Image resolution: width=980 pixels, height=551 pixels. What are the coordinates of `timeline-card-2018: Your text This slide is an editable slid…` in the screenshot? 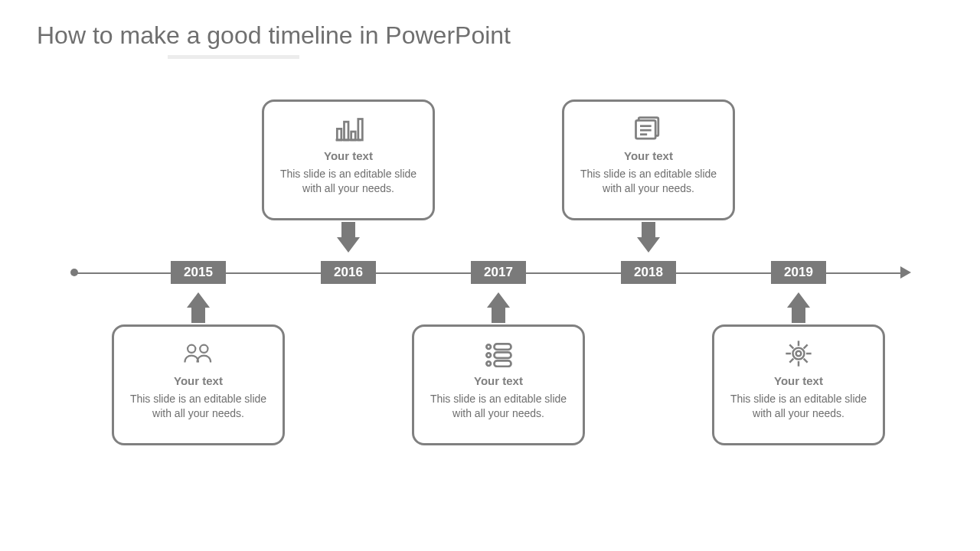 It's located at (648, 160).